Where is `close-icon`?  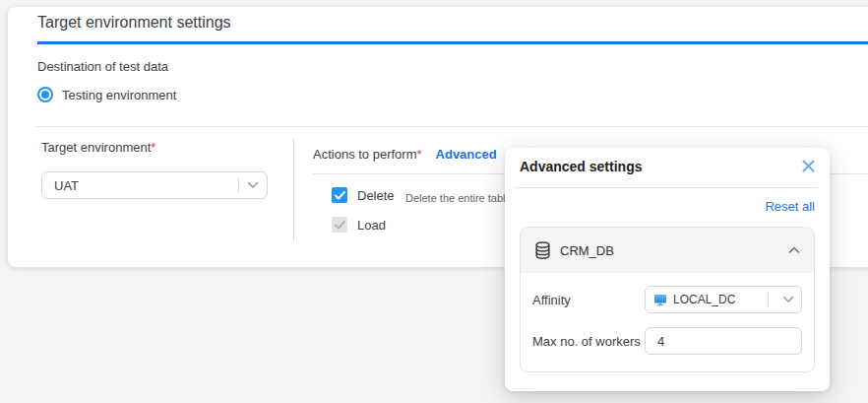
close-icon is located at coordinates (809, 166).